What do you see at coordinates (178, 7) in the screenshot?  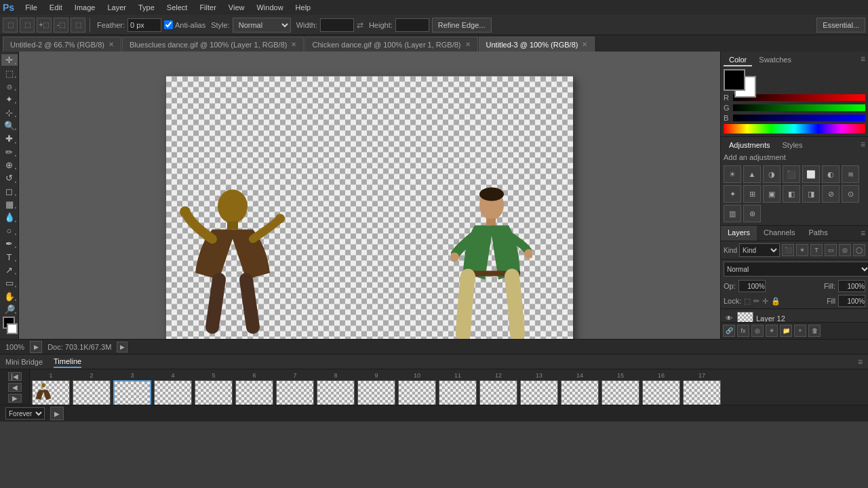 I see `menu-select: Select` at bounding box center [178, 7].